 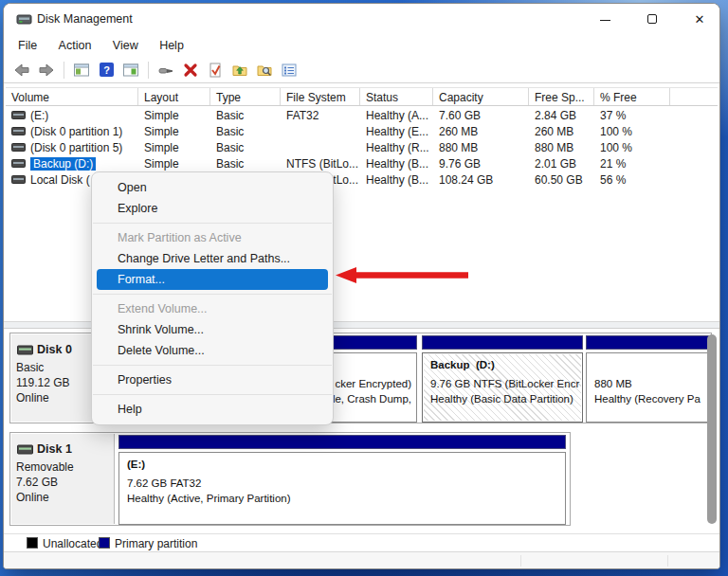 What do you see at coordinates (362, 45) in the screenshot?
I see `menu-bar: File Action View Help` at bounding box center [362, 45].